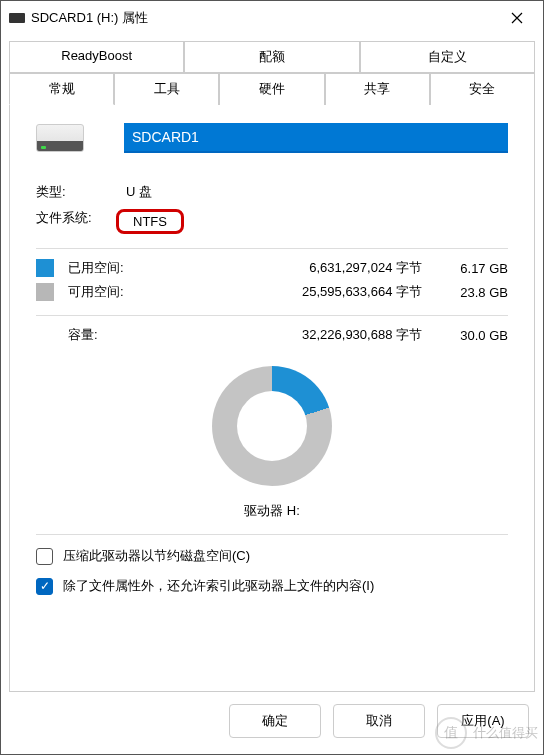 Image resolution: width=544 pixels, height=755 pixels. I want to click on used-color-icon, so click(45, 268).